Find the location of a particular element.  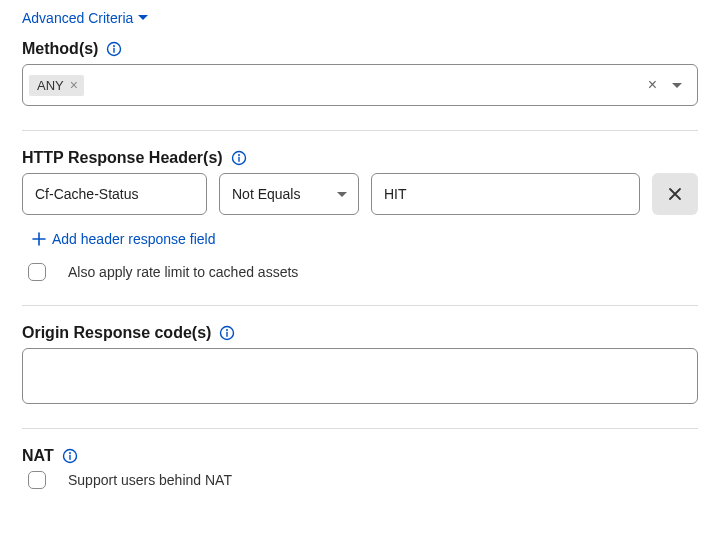

header-operator-select: Not Equals is located at coordinates (289, 194).